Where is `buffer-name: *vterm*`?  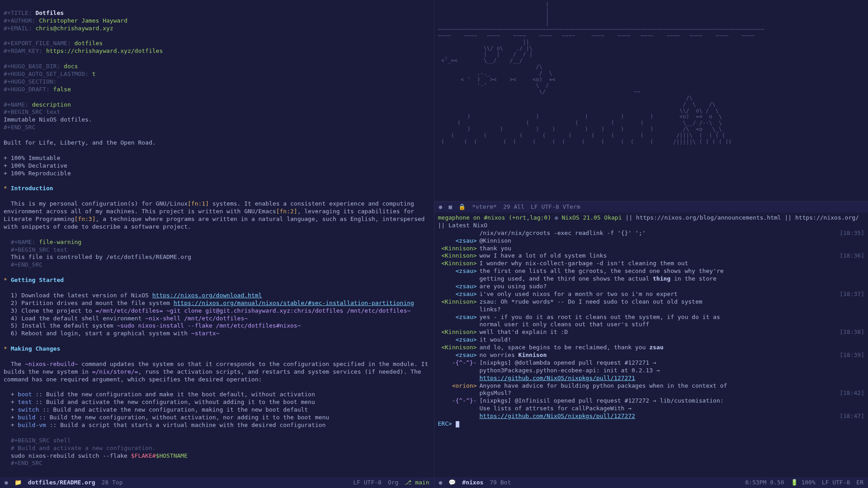 buffer-name: *vterm* is located at coordinates (485, 207).